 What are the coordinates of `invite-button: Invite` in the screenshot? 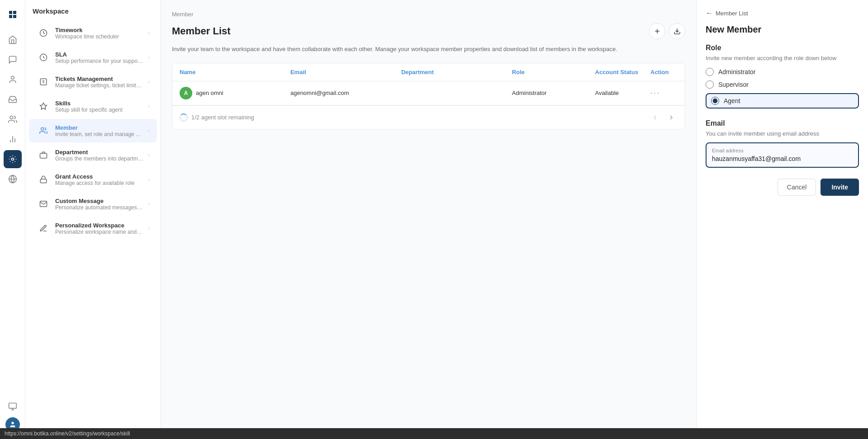 It's located at (840, 187).